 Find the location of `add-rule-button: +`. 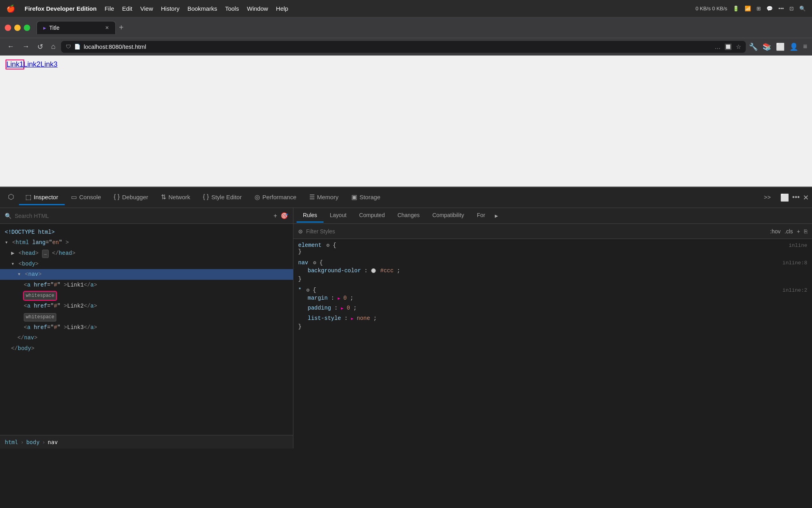

add-rule-button: + is located at coordinates (799, 231).